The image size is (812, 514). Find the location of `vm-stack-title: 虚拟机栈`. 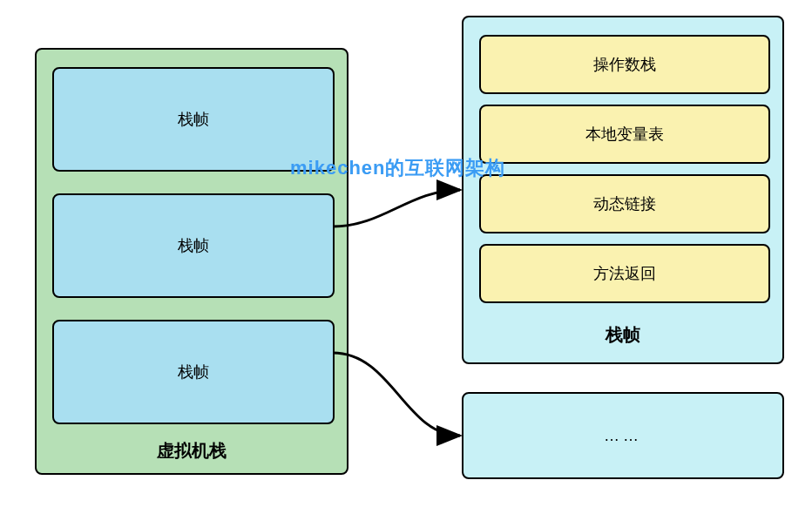

vm-stack-title: 虚拟机栈 is located at coordinates (192, 451).